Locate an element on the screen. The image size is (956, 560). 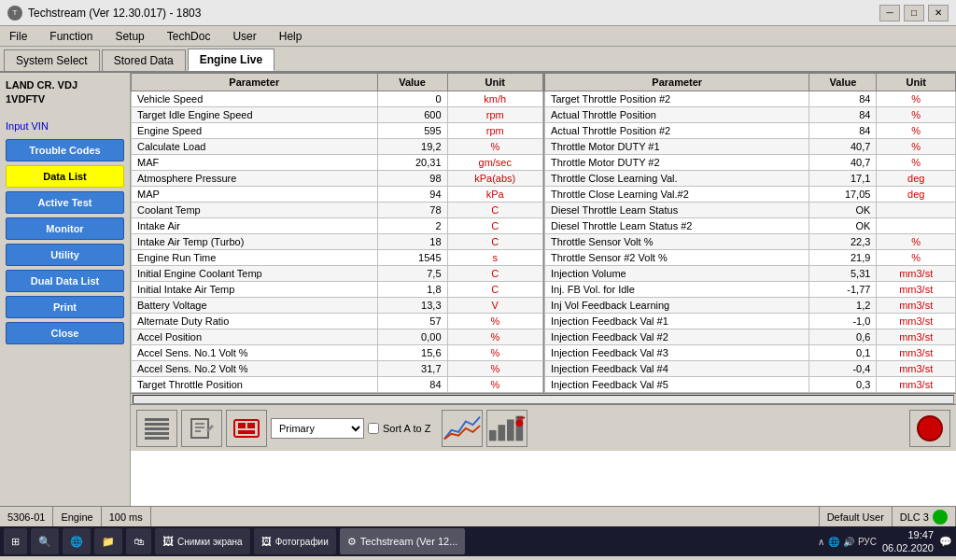
toolbar-edit-btn is located at coordinates (202, 428).